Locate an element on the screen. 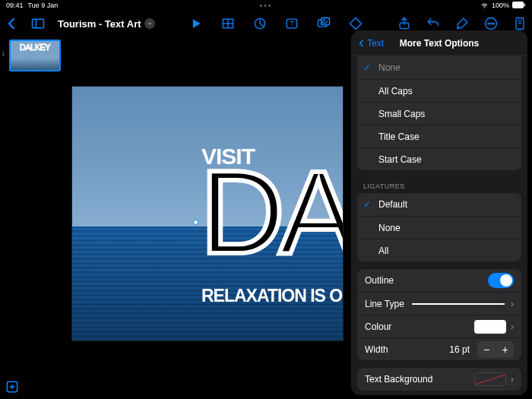 The height and width of the screenshot is (399, 532). line-sample is located at coordinates (458, 304).